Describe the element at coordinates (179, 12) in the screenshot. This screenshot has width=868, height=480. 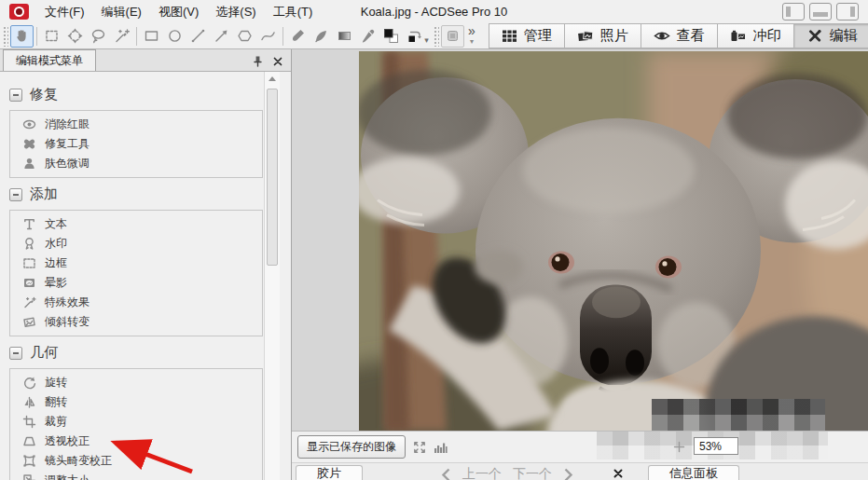
I see `menu-view: 视图(V)` at that location.